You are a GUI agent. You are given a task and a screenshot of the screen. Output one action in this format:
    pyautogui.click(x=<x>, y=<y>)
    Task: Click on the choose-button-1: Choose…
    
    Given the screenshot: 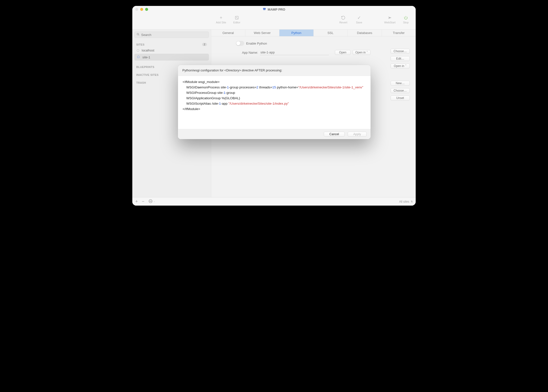 What is the action you would take?
    pyautogui.click(x=400, y=51)
    